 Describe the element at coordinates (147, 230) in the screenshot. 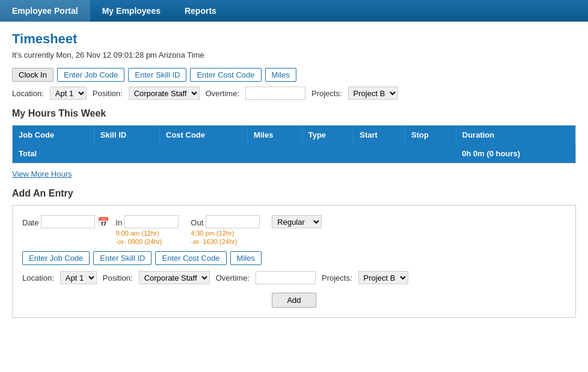

I see `in-group: In 9:00 am (12hr) -or- 0900 (24hr)` at that location.